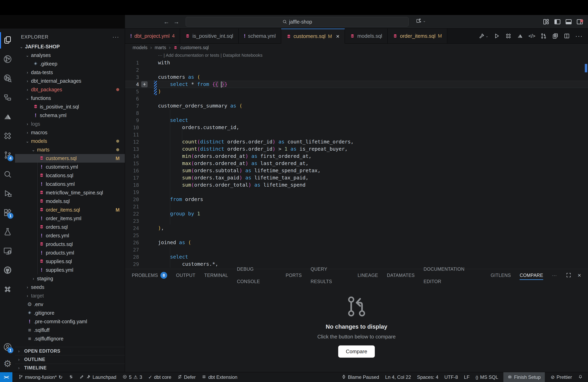 This screenshot has width=588, height=382. Describe the element at coordinates (70, 64) in the screenshot. I see `tree-item-.gitkeep: .gitkeep` at that location.